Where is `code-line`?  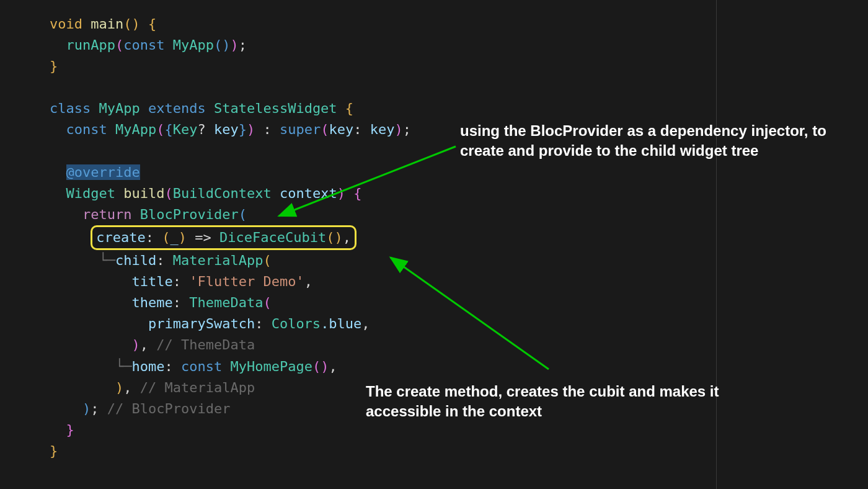
code-line is located at coordinates (459, 87).